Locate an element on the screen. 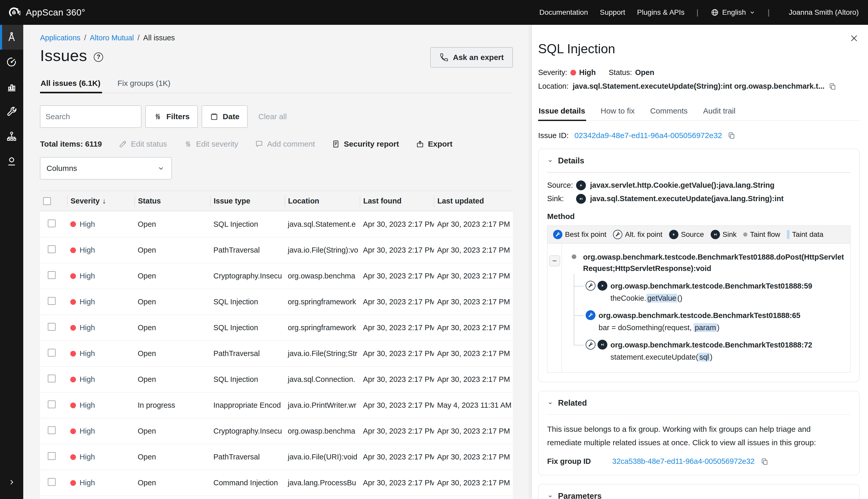 The width and height of the screenshot is (868, 499). clear-all-button: Clear all is located at coordinates (273, 117).